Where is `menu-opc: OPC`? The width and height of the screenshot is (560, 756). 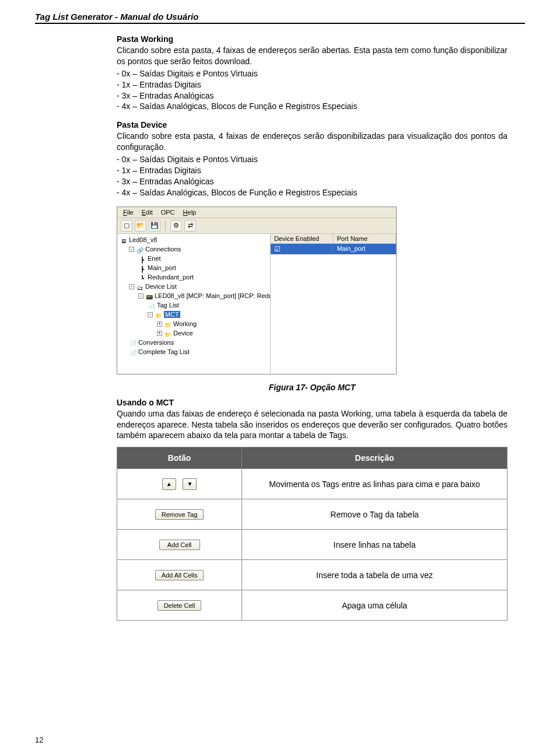 menu-opc: OPC is located at coordinates (168, 212).